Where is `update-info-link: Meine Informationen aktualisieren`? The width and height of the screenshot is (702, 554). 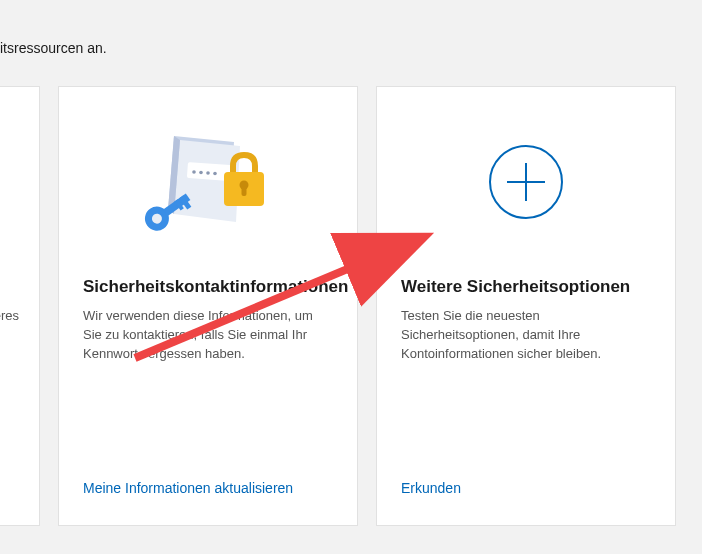
update-info-link: Meine Informationen aktualisieren is located at coordinates (188, 488).